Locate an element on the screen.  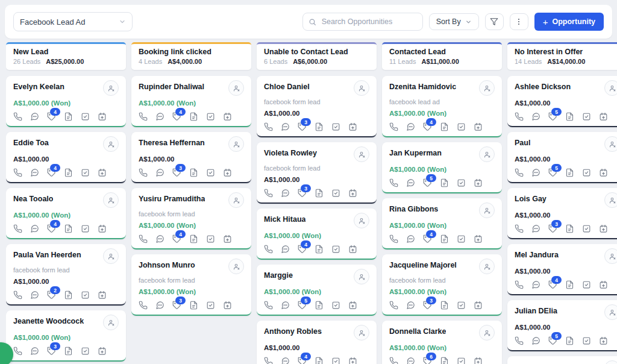
opportunity-card: Lois Gay A$1,000.00 3 is located at coordinates (562, 213).